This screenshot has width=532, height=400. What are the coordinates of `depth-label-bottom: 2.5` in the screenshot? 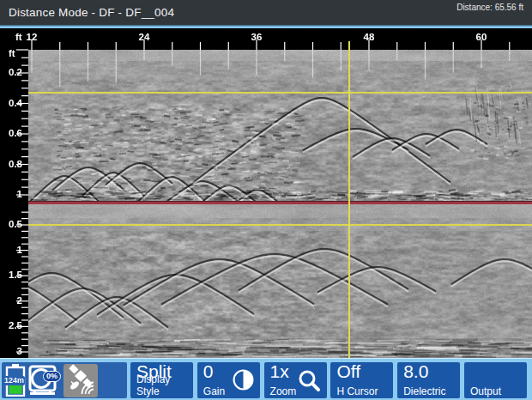 It's located at (11, 325).